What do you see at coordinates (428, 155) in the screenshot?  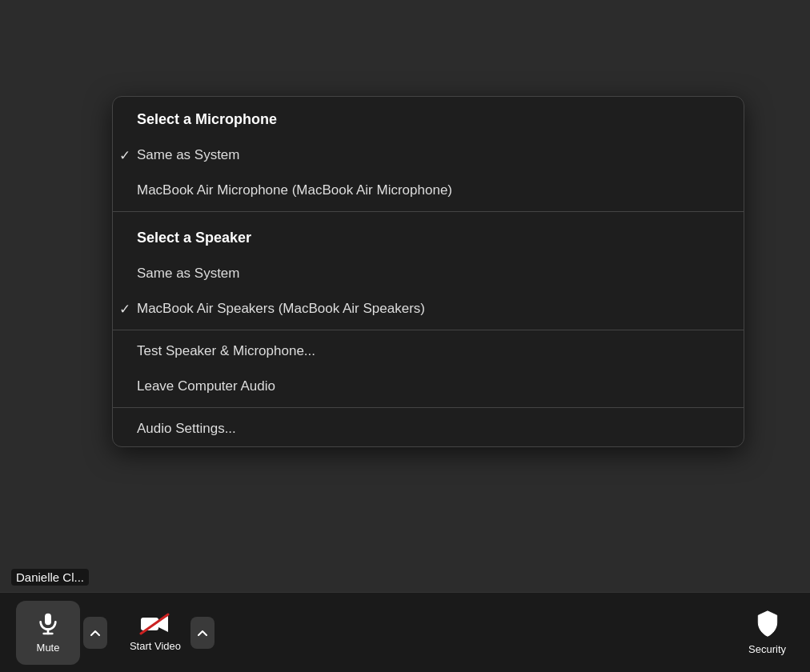 I see `microphone-same-as-system: ✓ Same as System` at bounding box center [428, 155].